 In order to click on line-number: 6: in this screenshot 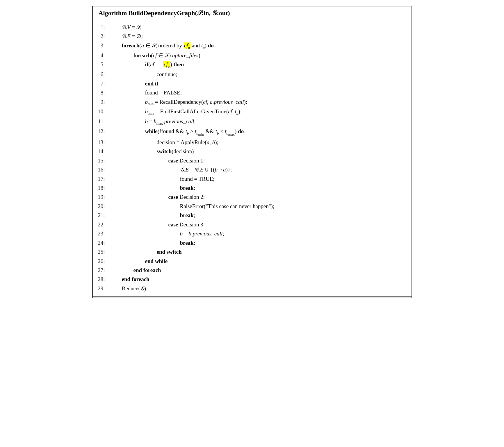, I will do `click(101, 74)`.